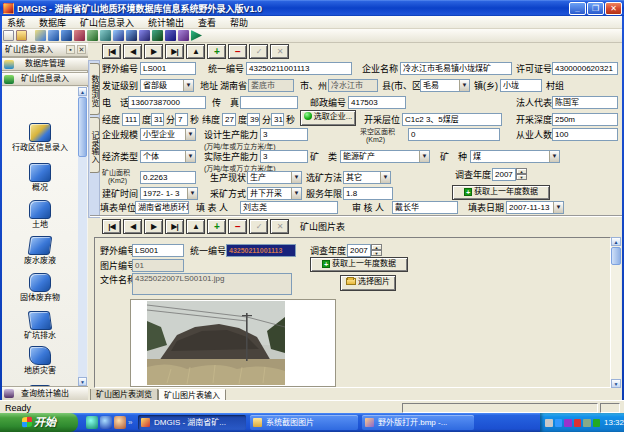  I want to click on mine-kind-select: 煤▼, so click(515, 156).